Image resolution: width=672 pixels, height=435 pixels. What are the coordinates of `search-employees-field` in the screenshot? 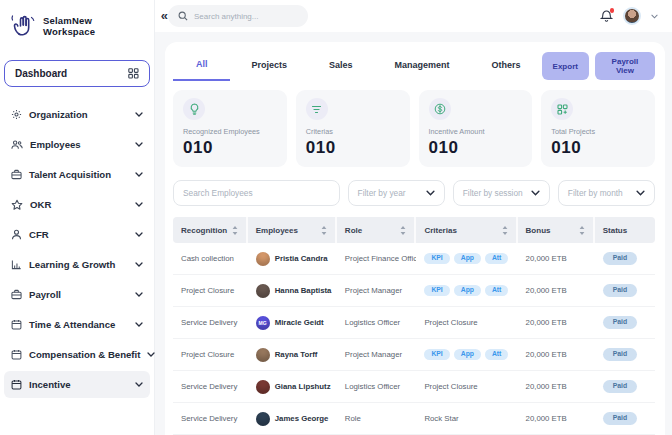 It's located at (256, 193).